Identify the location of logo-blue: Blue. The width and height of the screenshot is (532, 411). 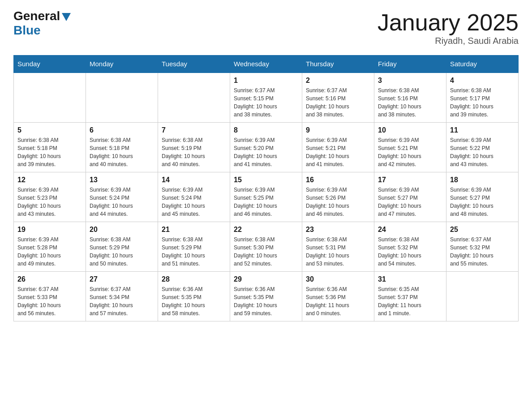
(27, 30).